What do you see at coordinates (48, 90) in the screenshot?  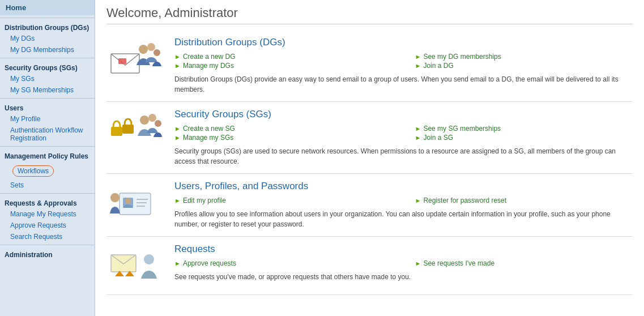 I see `sidebar-item-my-sg-memberships: My SG Memberships` at bounding box center [48, 90].